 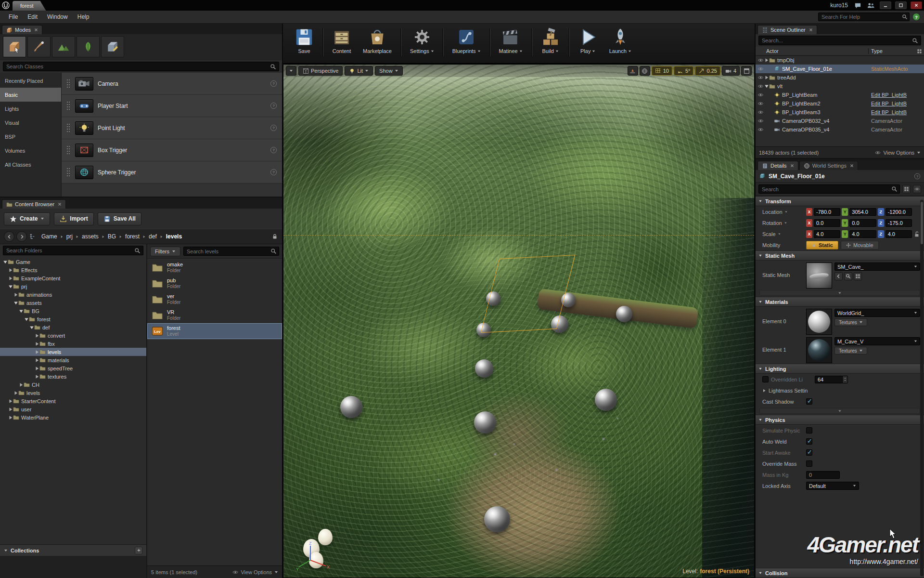 I want to click on foliage-mode-button, so click(x=88, y=47).